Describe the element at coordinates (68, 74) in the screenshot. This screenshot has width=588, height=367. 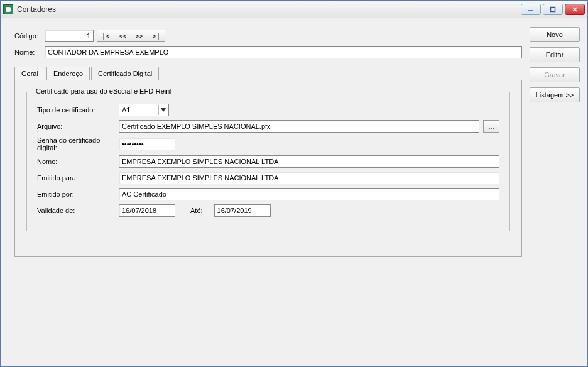
I see `tab-endereco: Endereço` at that location.